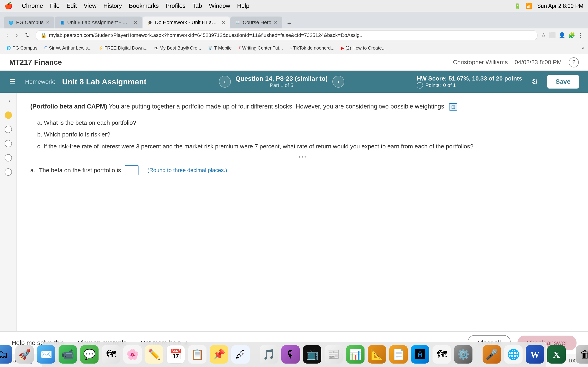 Image resolution: width=588 pixels, height=367 pixels. I want to click on dock-calendar: 📅, so click(176, 354).